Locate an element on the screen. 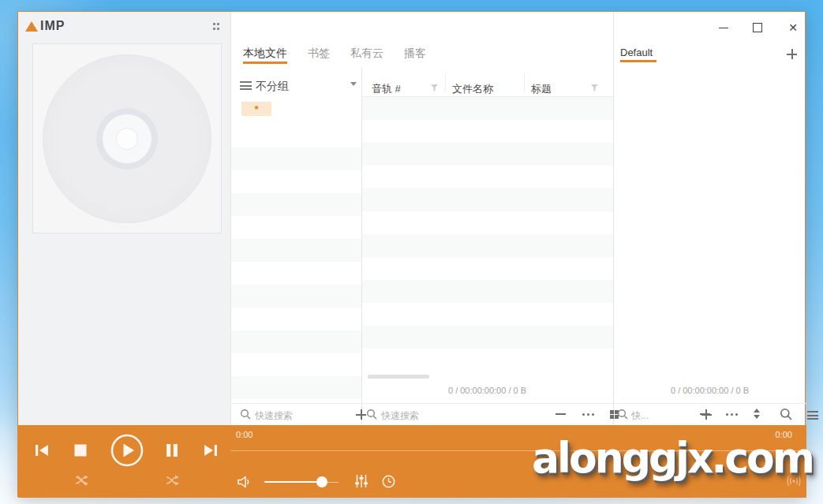 This screenshot has width=823, height=504. cd-disc-image is located at coordinates (127, 139).